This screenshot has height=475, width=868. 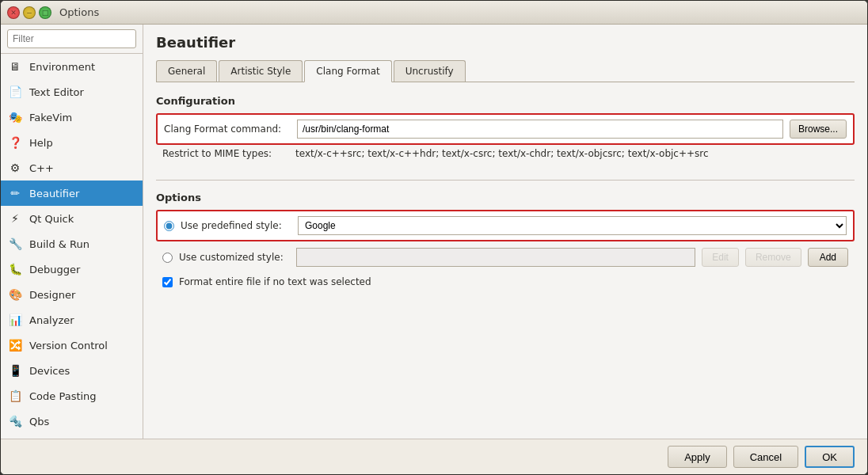 I want to click on mime-value: text/x-c++src; text/x-c++hdr; text/x-csr…, so click(x=502, y=154).